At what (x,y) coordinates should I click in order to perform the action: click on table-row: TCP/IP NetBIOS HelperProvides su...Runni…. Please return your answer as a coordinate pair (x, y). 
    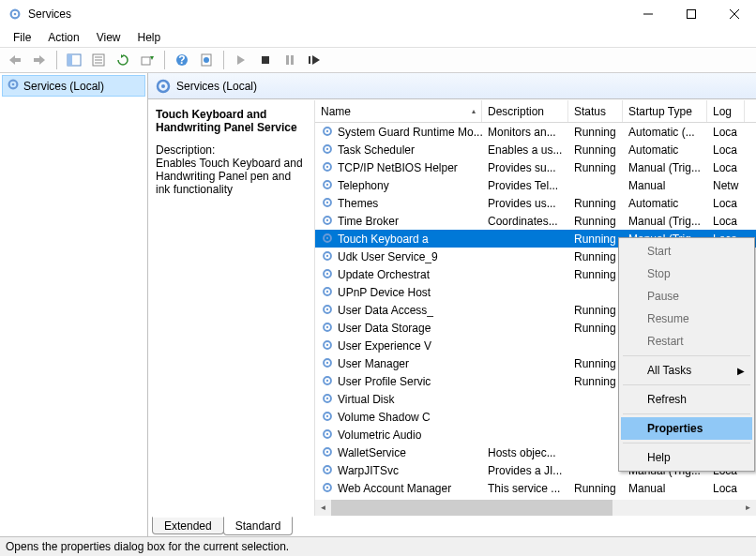
    Looking at the image, I should click on (536, 167).